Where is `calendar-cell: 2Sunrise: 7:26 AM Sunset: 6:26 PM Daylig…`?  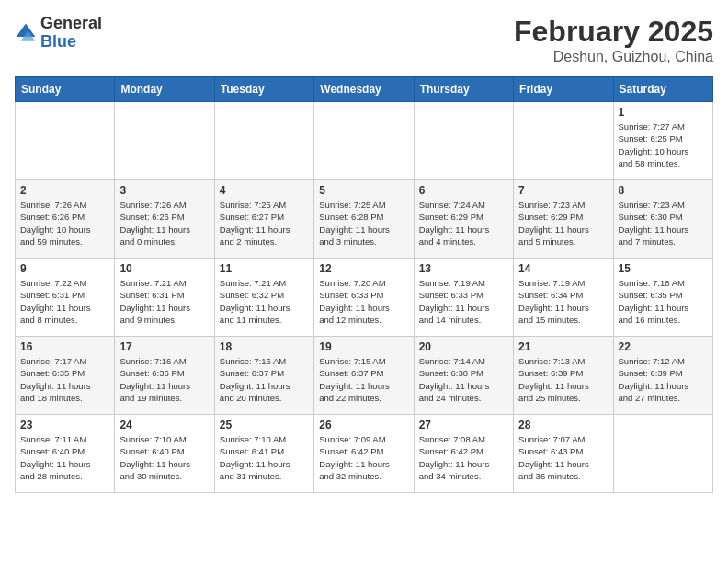
calendar-cell: 2Sunrise: 7:26 AM Sunset: 6:26 PM Daylig… is located at coordinates (65, 219).